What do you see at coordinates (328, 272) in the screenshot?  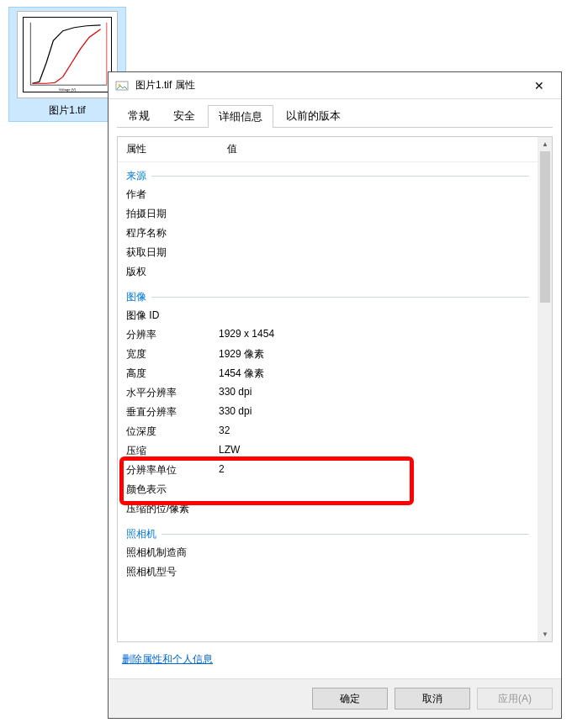 I see `row-copyright: 版权` at bounding box center [328, 272].